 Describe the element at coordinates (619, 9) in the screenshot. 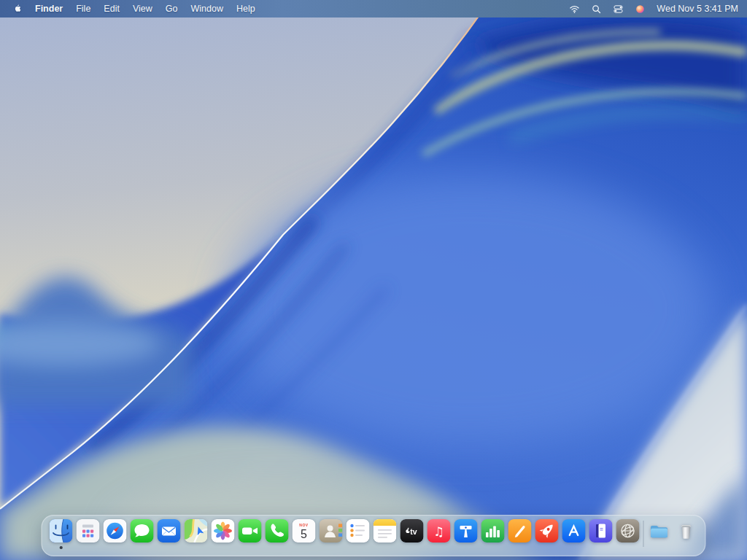

I see `control-center-icon` at that location.